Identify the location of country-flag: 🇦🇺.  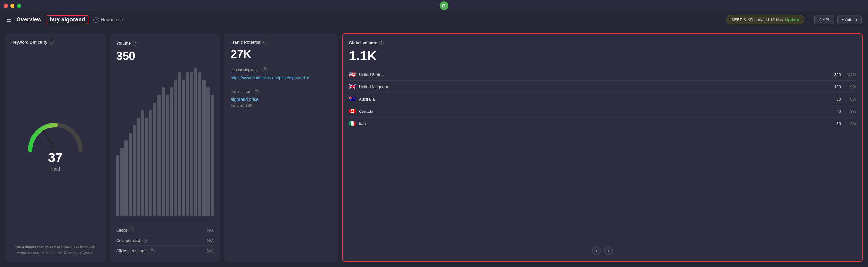
(352, 99).